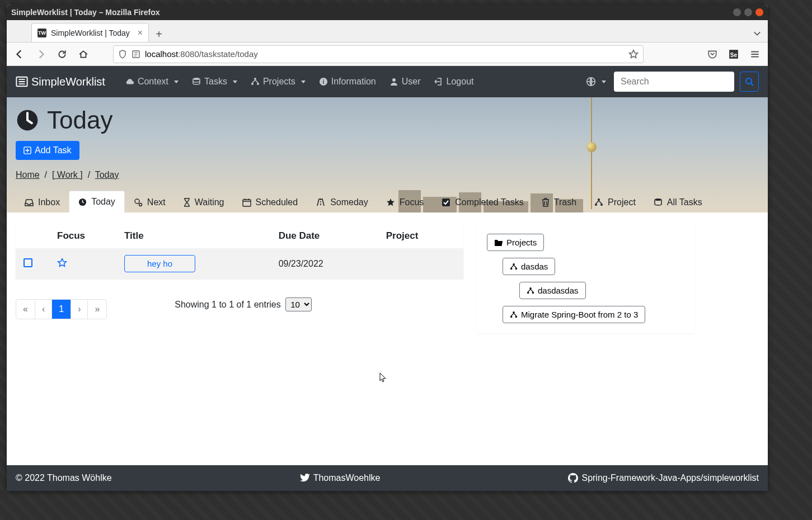 The image size is (812, 520). I want to click on page-title: Today, so click(387, 120).